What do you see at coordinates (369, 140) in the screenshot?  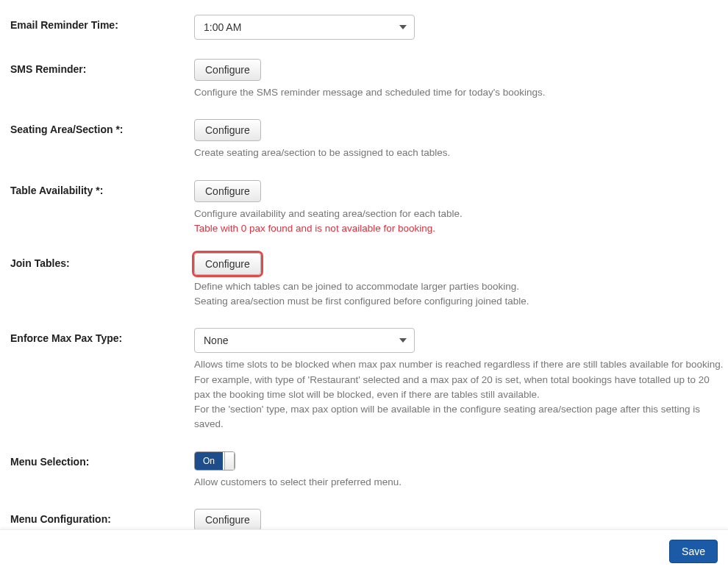 I see `row-seating-area: Seating Area/Section *: Configure Create…` at bounding box center [369, 140].